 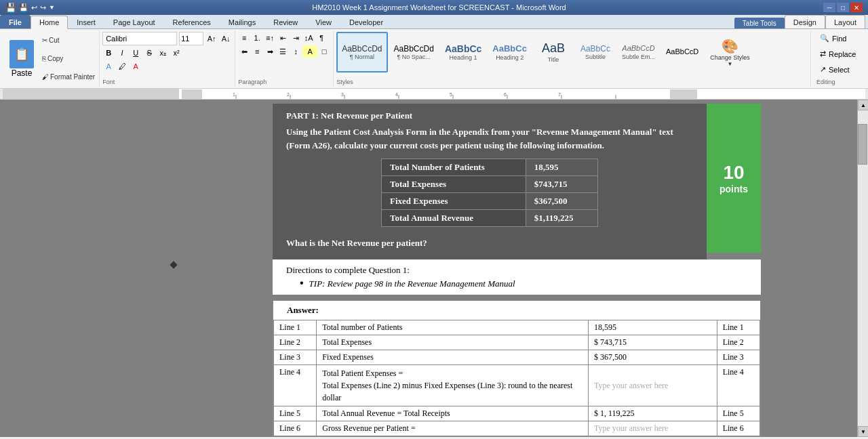 I want to click on scrollbar-track, so click(x=863, y=268).